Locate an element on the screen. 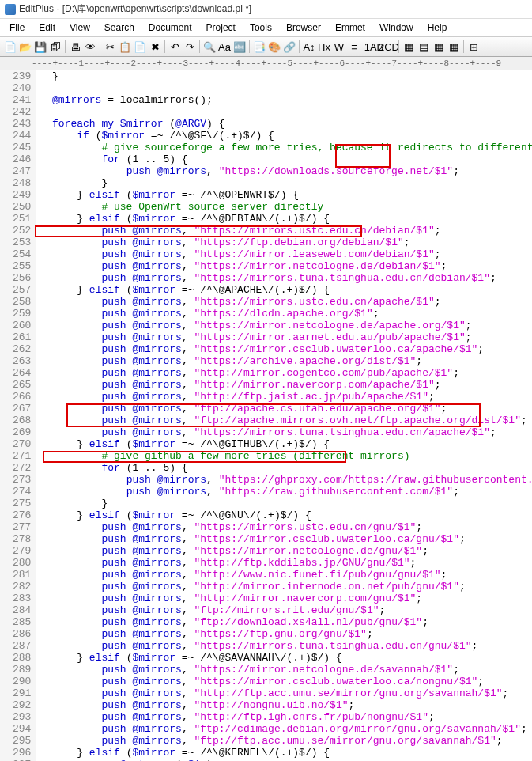 The height and width of the screenshot is (761, 532). menu-window: Window is located at coordinates (397, 28).